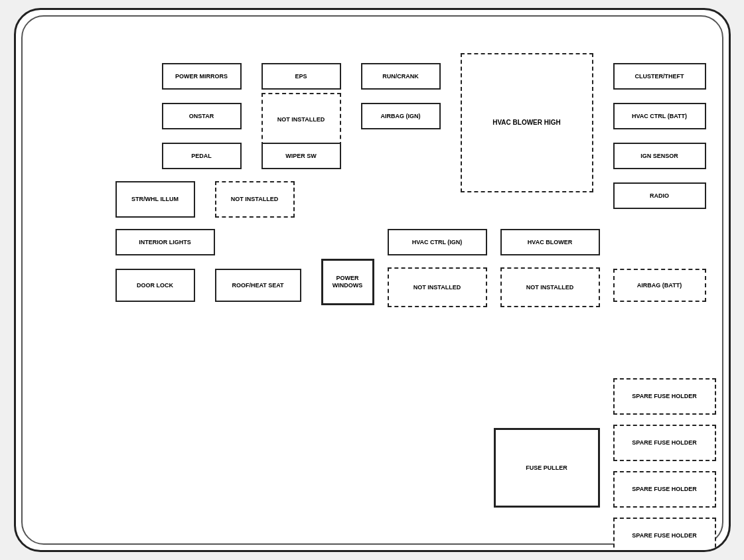 Image resolution: width=744 pixels, height=560 pixels. Describe the element at coordinates (155, 199) in the screenshot. I see `str-whl-illum: STR/WHL ILLUM` at that location.